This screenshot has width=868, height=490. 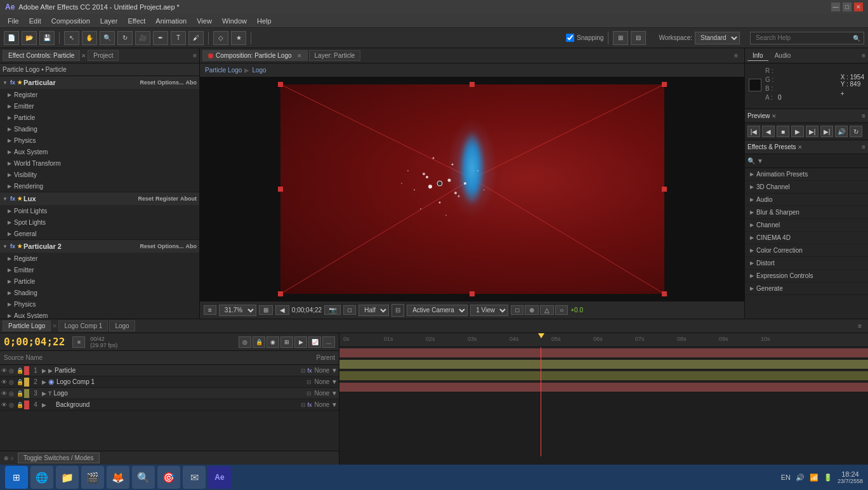 I want to click on taskbar-start: ⊞, so click(x=16, y=477).